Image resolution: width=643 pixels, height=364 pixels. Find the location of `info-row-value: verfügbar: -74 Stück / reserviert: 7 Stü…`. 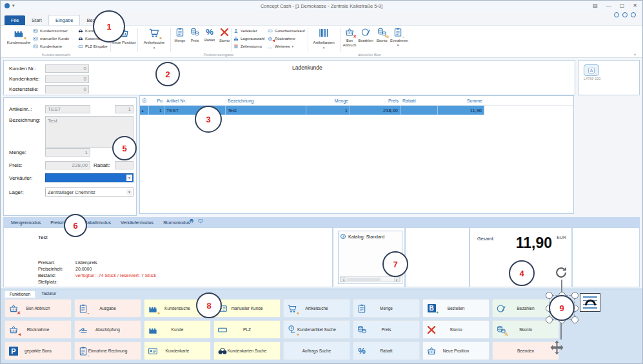

info-row-value: verfügbar: -74 Stück / reserviert: 7 Stü… is located at coordinates (116, 276).